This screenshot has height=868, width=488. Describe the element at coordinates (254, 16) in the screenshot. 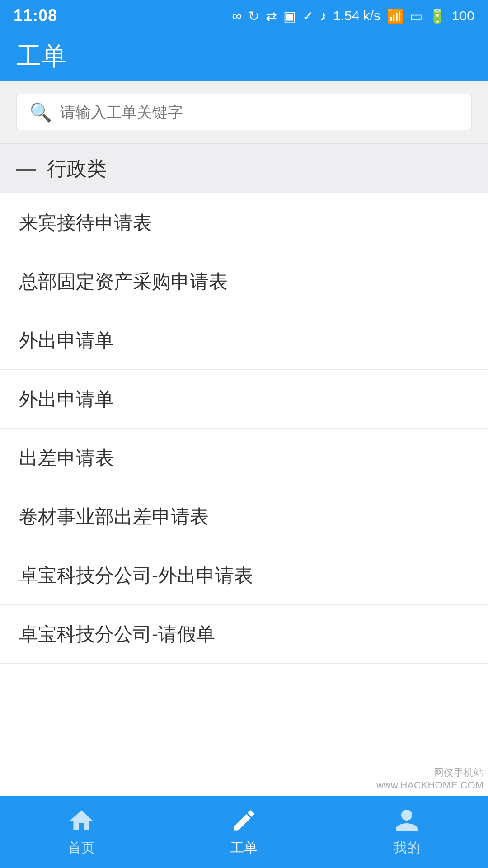

I see `sync-icon: ↻` at that location.